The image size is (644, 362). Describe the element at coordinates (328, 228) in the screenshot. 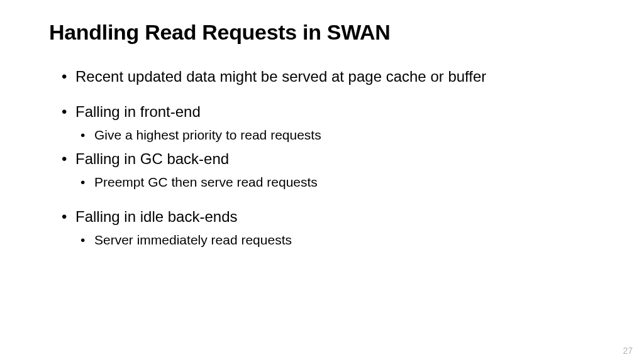

I see `bullet-group: Falling in idle back-ends Server immedia…` at that location.